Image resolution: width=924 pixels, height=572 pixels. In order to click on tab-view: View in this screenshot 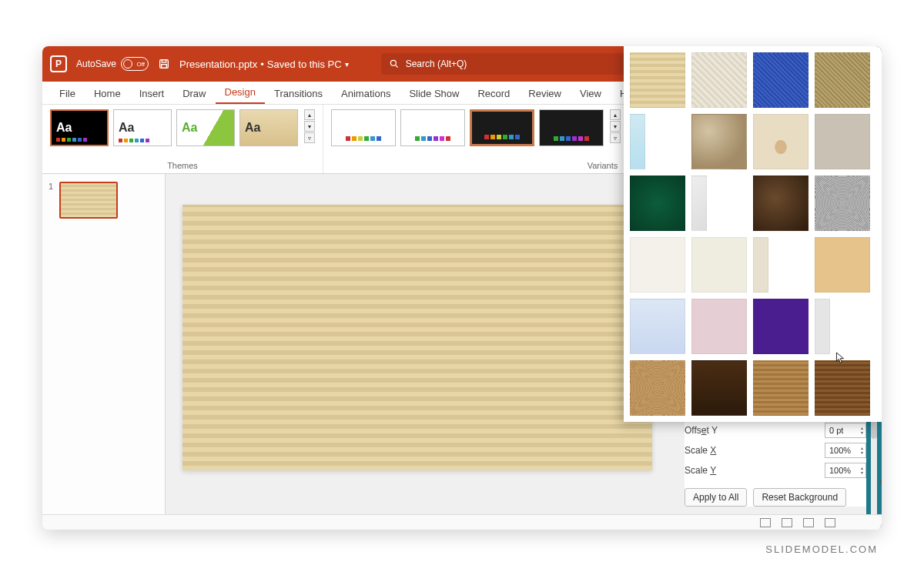, I will do `click(591, 94)`.